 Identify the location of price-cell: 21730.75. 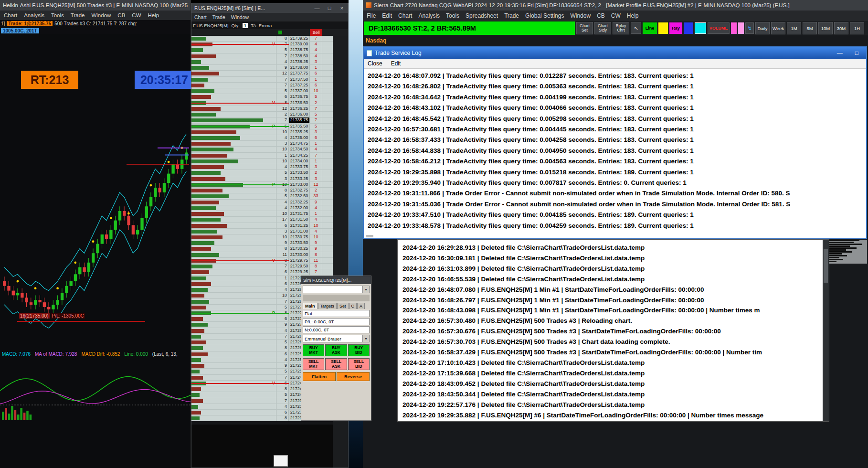
(299, 237).